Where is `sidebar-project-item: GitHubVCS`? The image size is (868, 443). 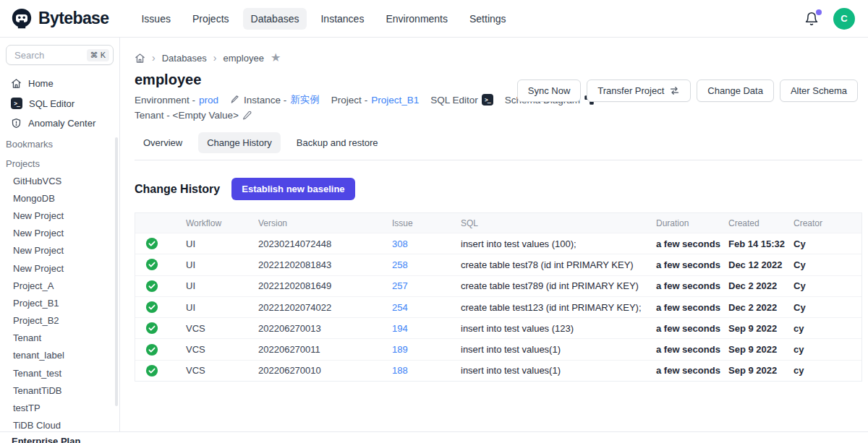
sidebar-project-item: GitHubVCS is located at coordinates (59, 181).